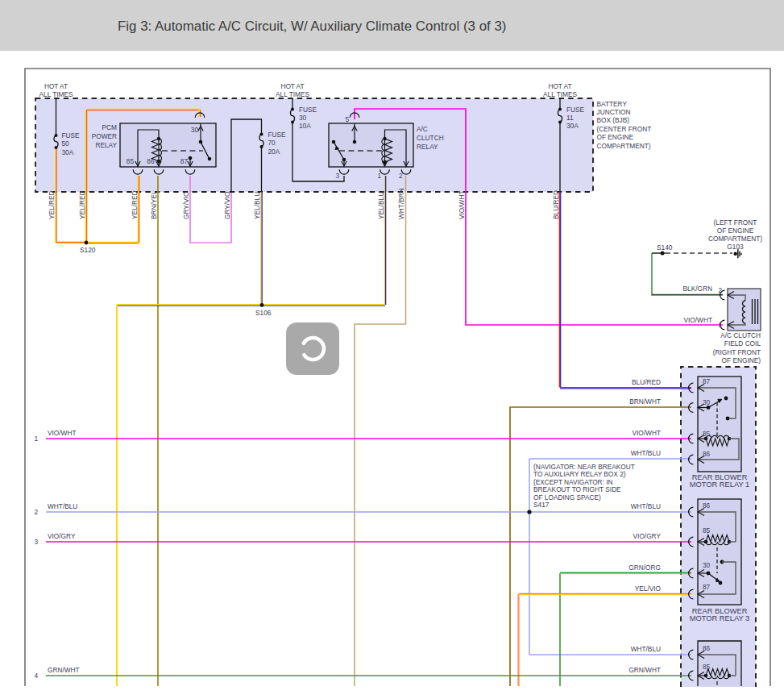 The height and width of the screenshot is (699, 784). I want to click on svg-text: BREAKOUT TO RIGHT SIDE, so click(577, 489).